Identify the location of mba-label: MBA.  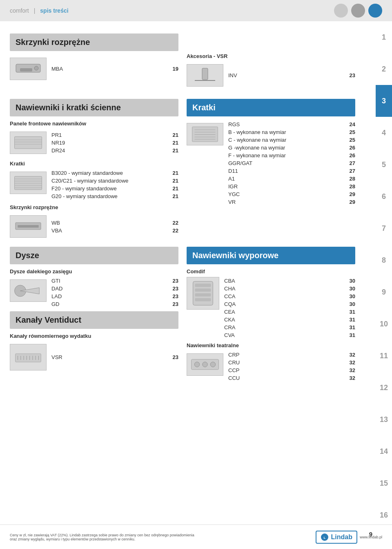
(109, 69).